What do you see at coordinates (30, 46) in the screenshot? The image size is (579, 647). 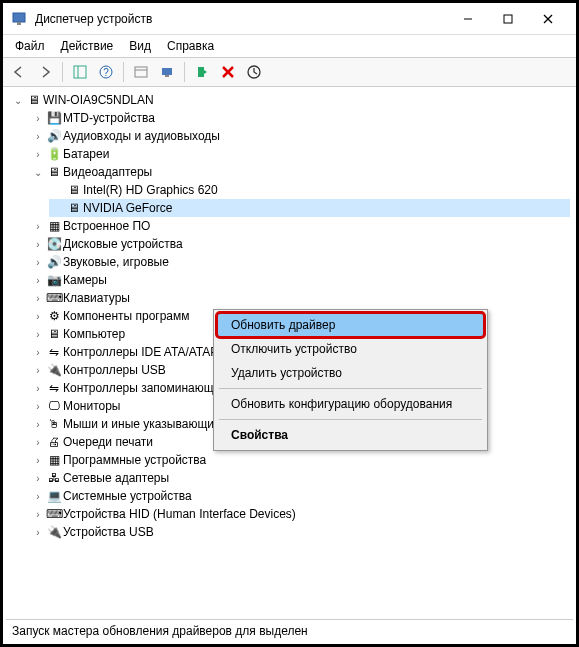 I see `menu-file: Файл` at bounding box center [30, 46].